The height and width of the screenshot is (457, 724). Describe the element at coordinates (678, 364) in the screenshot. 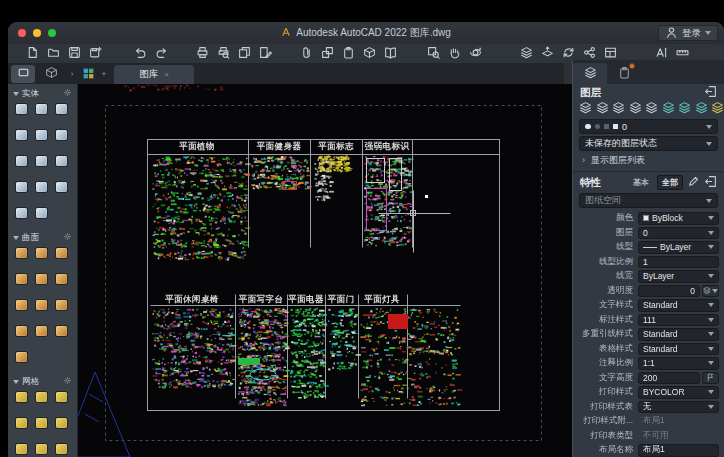

I see `property-dropdown: 1:1` at that location.